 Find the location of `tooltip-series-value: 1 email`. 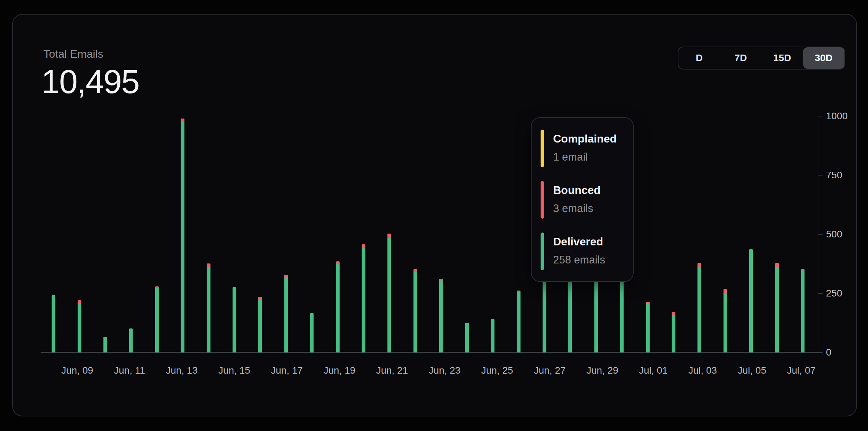

tooltip-series-value: 1 email is located at coordinates (585, 157).